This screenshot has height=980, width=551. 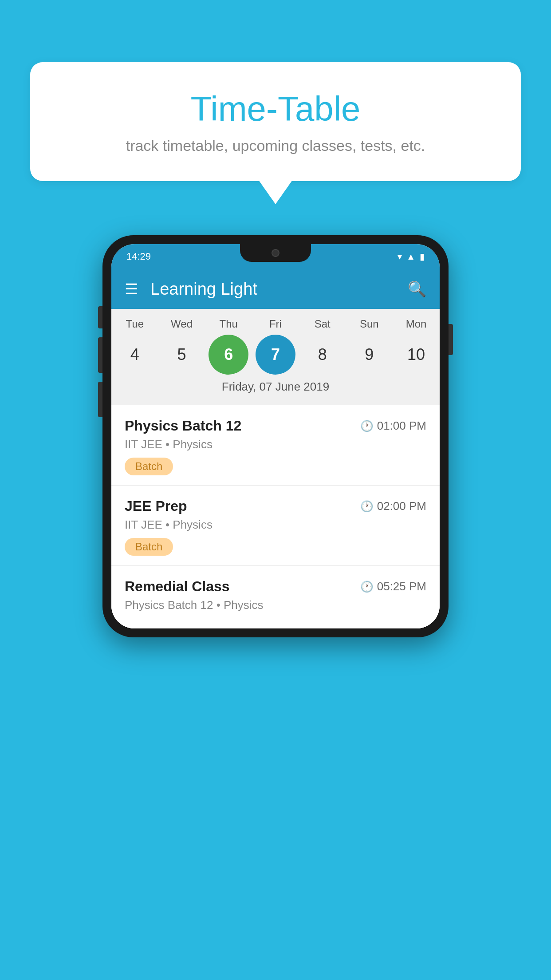 What do you see at coordinates (183, 426) in the screenshot?
I see `schedule-title-1: Physics Batch 12` at bounding box center [183, 426].